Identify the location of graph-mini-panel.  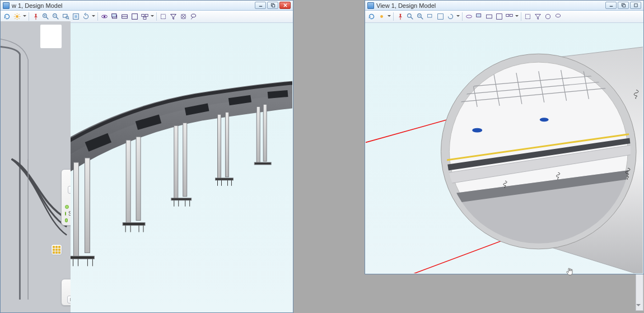
(51, 36).